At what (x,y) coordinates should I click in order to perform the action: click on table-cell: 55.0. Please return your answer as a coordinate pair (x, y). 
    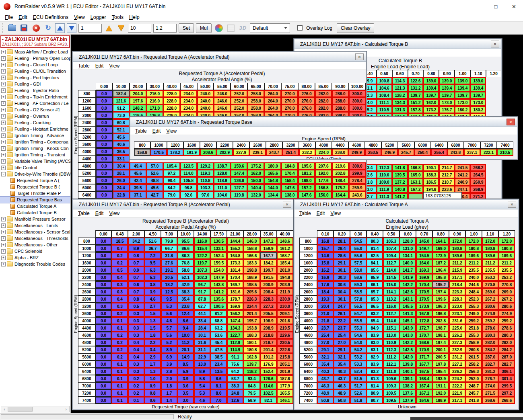
    Looking at the image, I should click on (358, 248).